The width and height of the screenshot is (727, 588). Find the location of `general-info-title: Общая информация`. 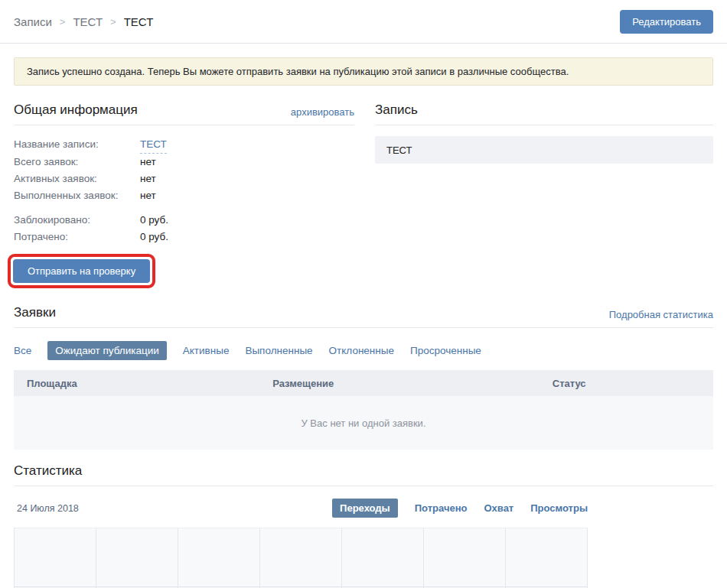

general-info-title: Общая информация is located at coordinates (76, 110).